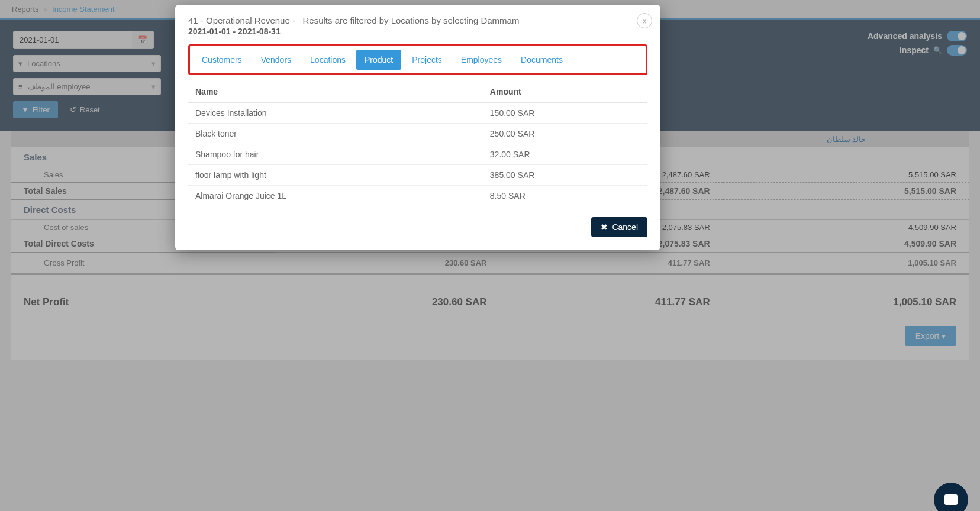 This screenshot has width=980, height=511. I want to click on table-row: Devices Installation150.00 SAR, so click(418, 114).